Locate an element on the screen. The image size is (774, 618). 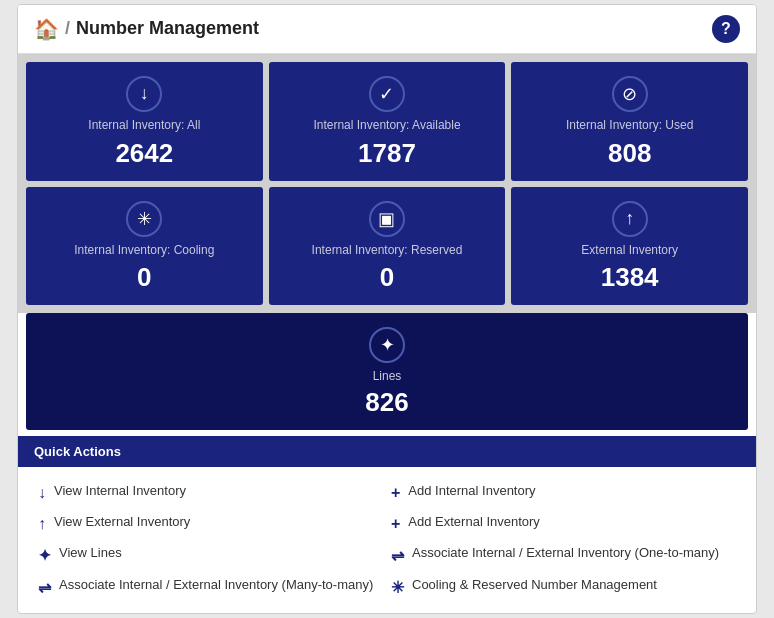
internal-available-icon: ✓ is located at coordinates (387, 94).